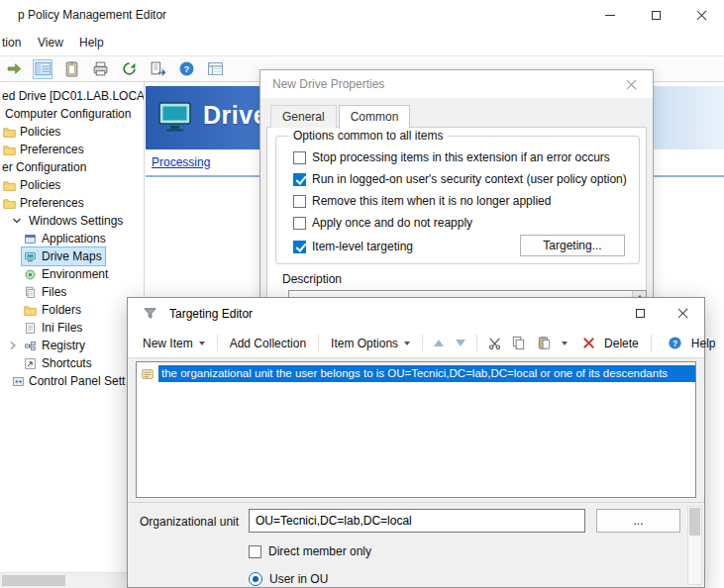 The width and height of the screenshot is (724, 588). I want to click on export-list-icon, so click(157, 69).